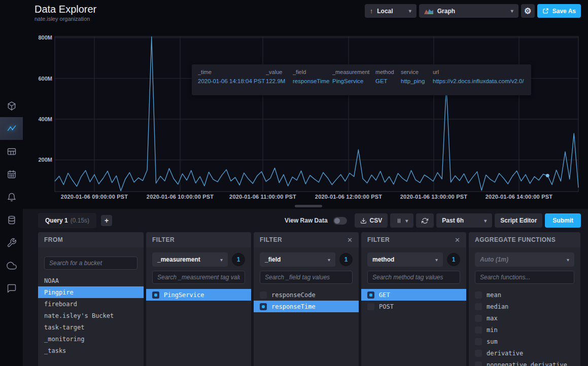  I want to click on y-tick-label: 600M, so click(45, 79).